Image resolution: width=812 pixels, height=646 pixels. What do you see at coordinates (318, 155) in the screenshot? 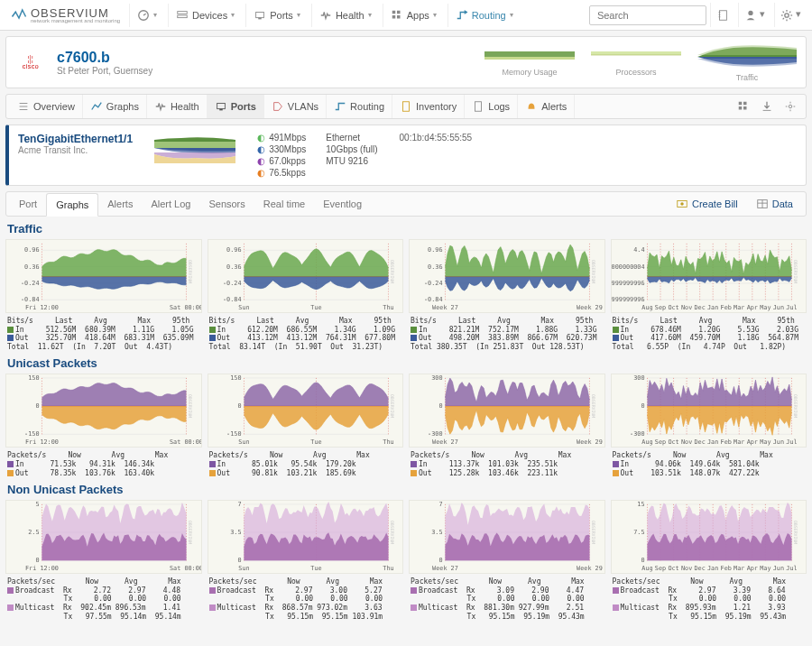
I see `port-stats: ◐491Mbps Ethernet ◐330Mbps 10Gbps (full)…` at bounding box center [318, 155].